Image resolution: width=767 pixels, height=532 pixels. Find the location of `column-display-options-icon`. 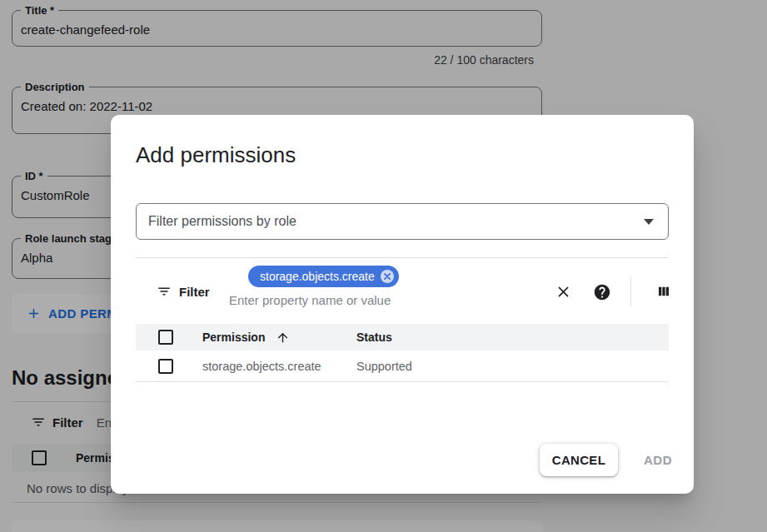

column-display-options-icon is located at coordinates (664, 291).